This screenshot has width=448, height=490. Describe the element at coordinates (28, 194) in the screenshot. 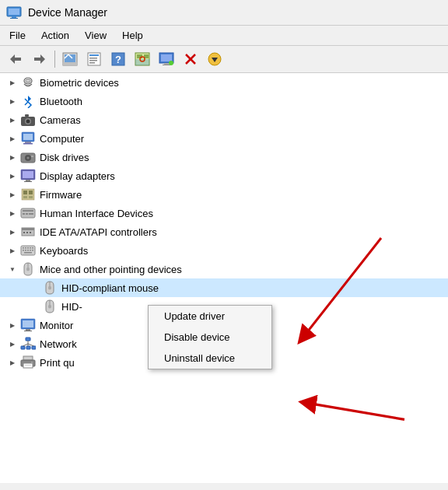

I see `icon-firmware` at that location.